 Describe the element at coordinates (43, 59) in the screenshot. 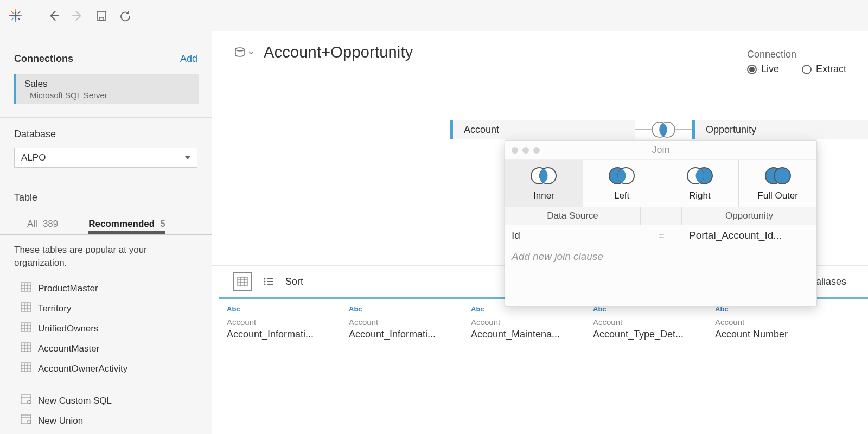

I see `connections-heading: Connections` at that location.